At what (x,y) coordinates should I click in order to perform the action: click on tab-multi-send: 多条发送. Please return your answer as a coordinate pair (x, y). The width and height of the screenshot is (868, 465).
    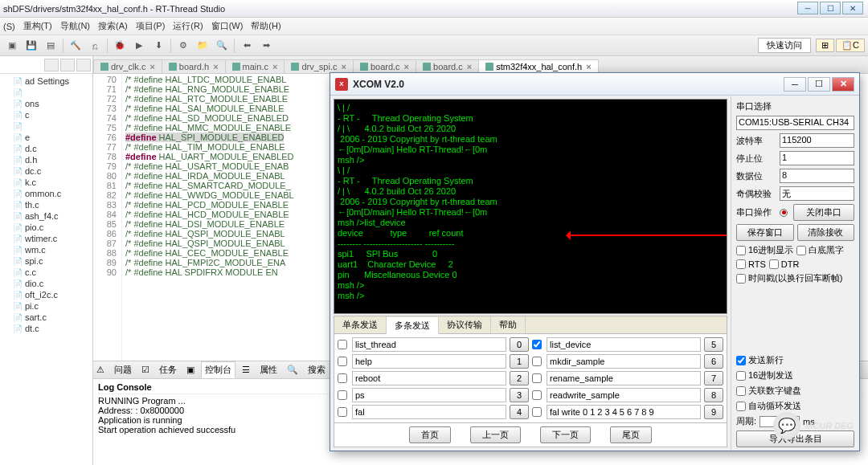
    Looking at the image, I should click on (413, 326).